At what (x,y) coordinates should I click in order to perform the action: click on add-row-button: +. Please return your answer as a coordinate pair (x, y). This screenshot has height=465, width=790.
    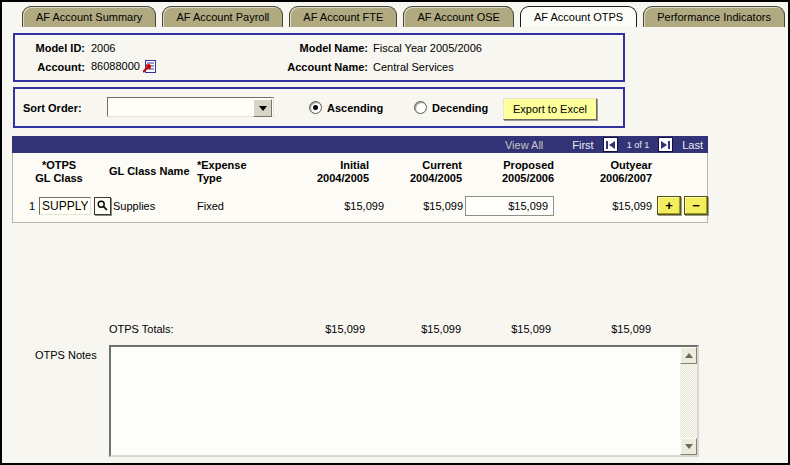
    Looking at the image, I should click on (669, 206).